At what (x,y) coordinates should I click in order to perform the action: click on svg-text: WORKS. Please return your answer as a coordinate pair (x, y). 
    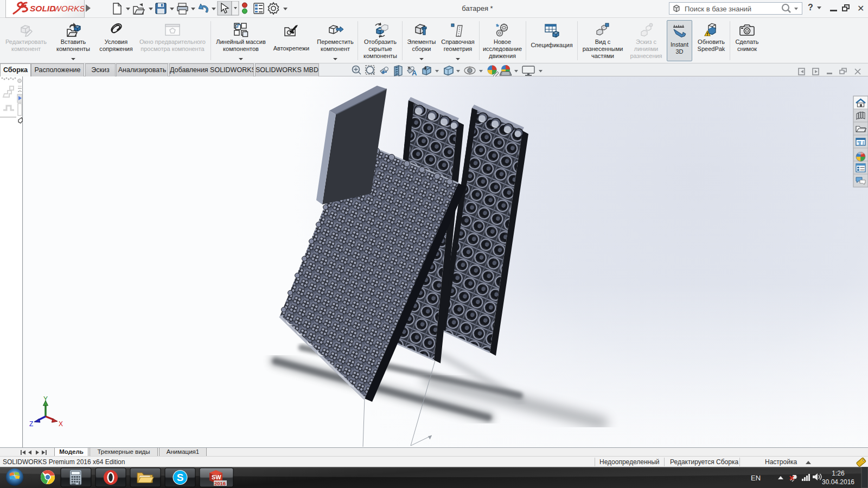
    Looking at the image, I should click on (68, 9).